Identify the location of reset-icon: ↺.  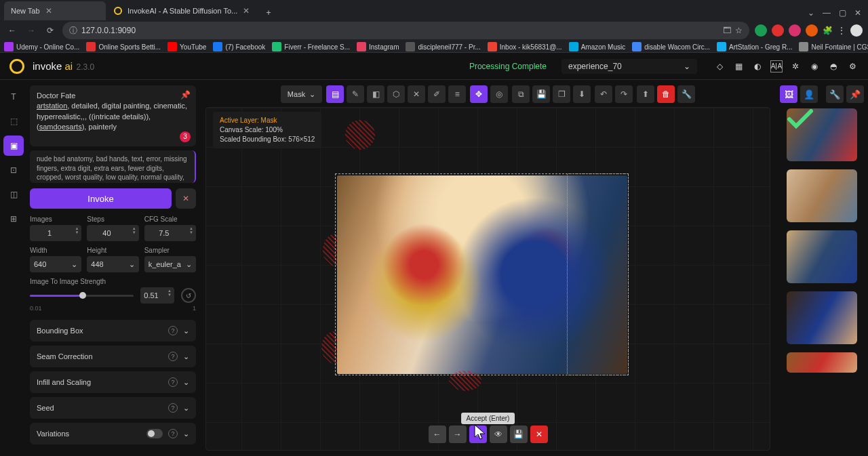
(189, 295).